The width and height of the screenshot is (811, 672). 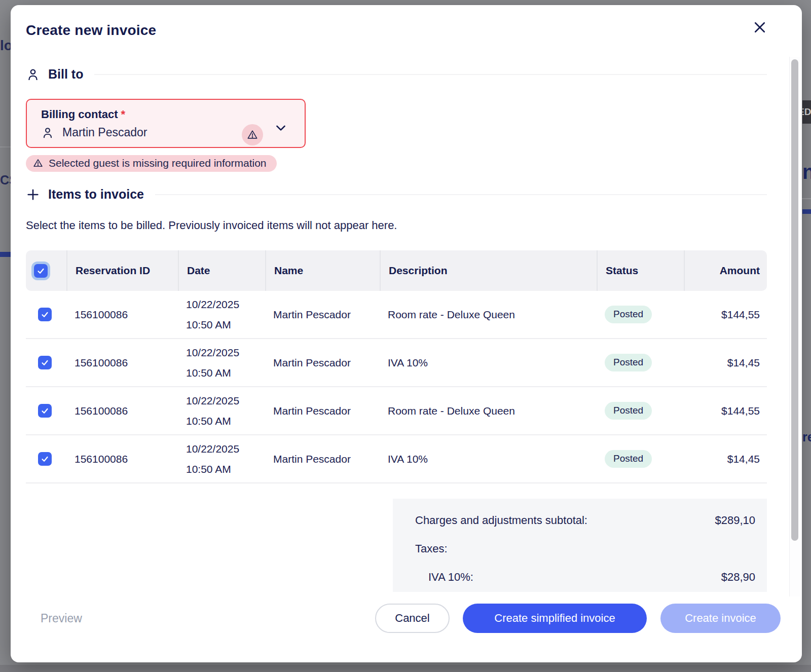 I want to click on column-header-name: Name, so click(x=322, y=271).